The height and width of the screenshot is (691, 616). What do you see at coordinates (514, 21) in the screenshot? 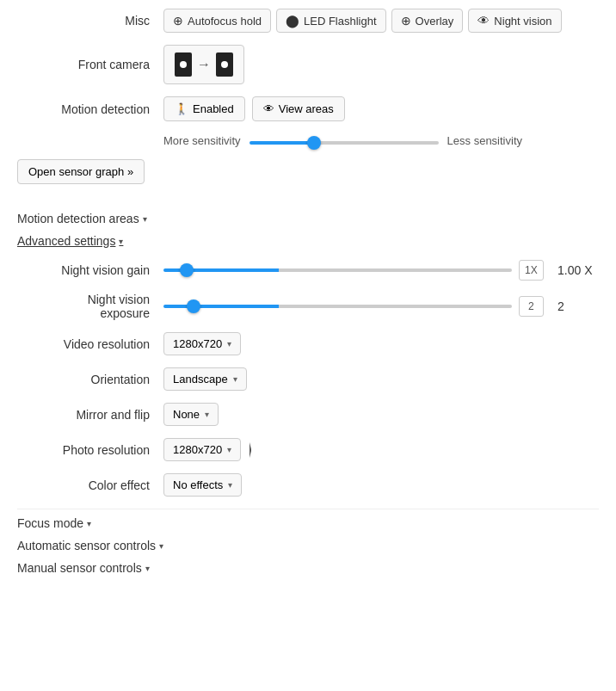
I see `night-vision-button: 👁 Night vision` at bounding box center [514, 21].